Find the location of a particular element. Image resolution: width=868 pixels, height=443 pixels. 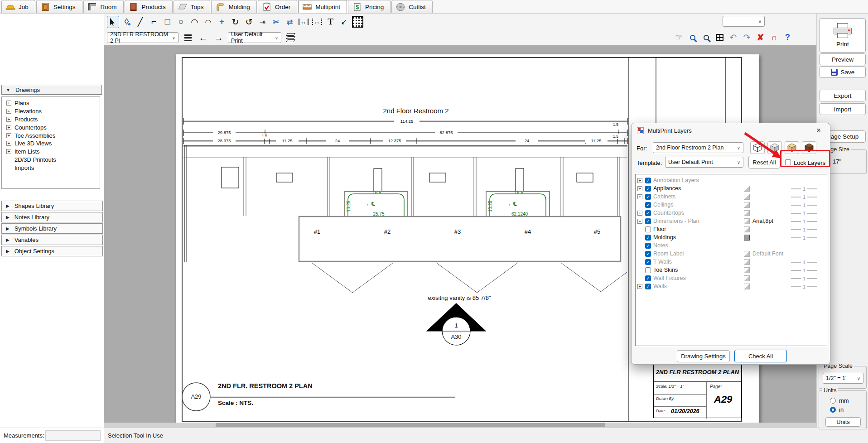

tree-item-imports: Imports is located at coordinates (51, 168).